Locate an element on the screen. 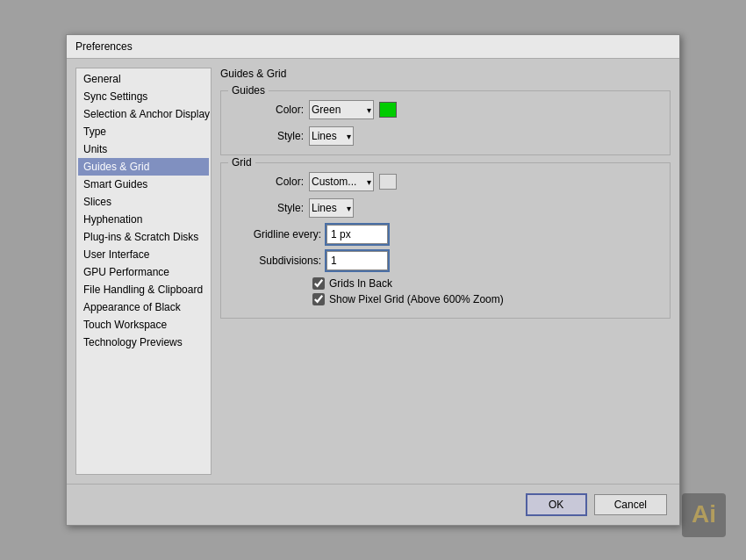 This screenshot has width=746, height=560. grid-style-row: Style: Lines Dots is located at coordinates (446, 208).